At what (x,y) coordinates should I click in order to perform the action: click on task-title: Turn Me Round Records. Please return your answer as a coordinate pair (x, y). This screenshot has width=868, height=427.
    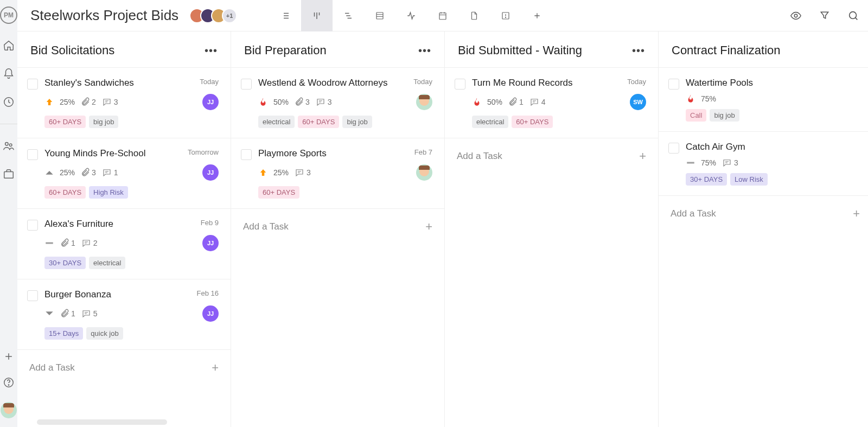
    Looking at the image, I should click on (522, 83).